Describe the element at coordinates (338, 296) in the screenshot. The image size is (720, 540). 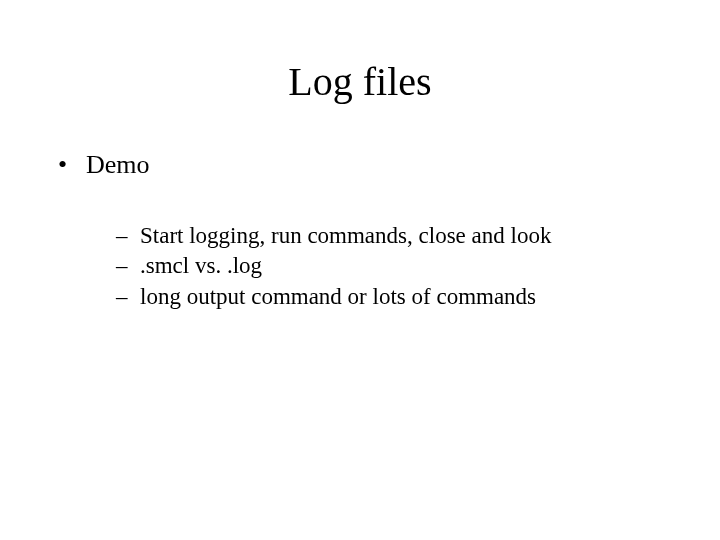
I see `bullet-level2-label: long output command or lots of commands` at that location.